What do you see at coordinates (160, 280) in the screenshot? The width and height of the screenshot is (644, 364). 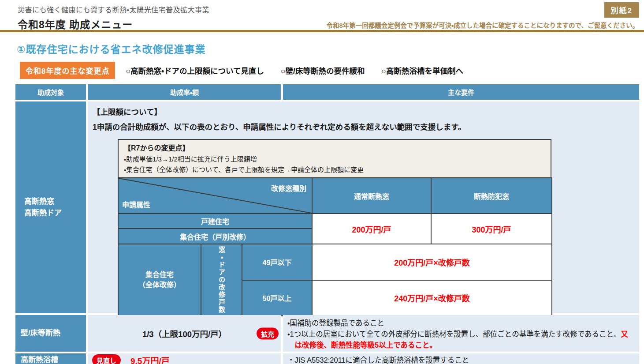 I see `matrix-row-whole-renovation: 集合住宅 （全体改修）` at bounding box center [160, 280].